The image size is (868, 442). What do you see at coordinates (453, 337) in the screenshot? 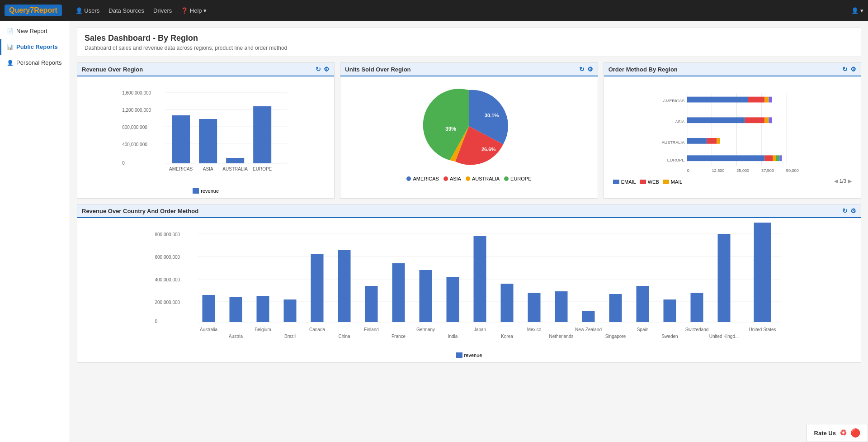
I see `svg-text: India` at bounding box center [453, 337].